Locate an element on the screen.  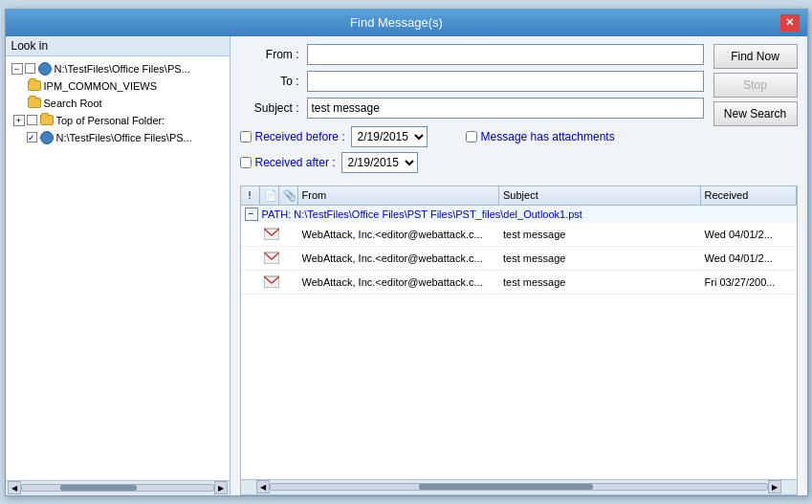
h-scrollbar-thumb is located at coordinates (506, 487).